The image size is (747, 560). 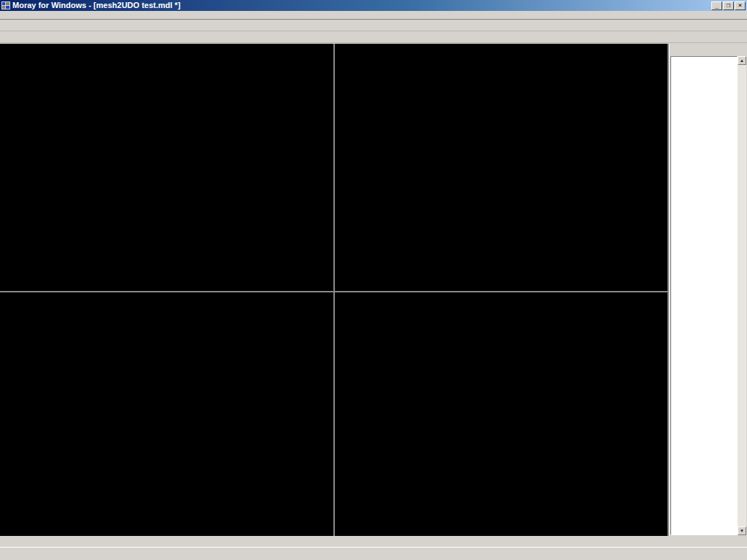 What do you see at coordinates (374, 553) in the screenshot?
I see `windows-taskbar` at bounding box center [374, 553].